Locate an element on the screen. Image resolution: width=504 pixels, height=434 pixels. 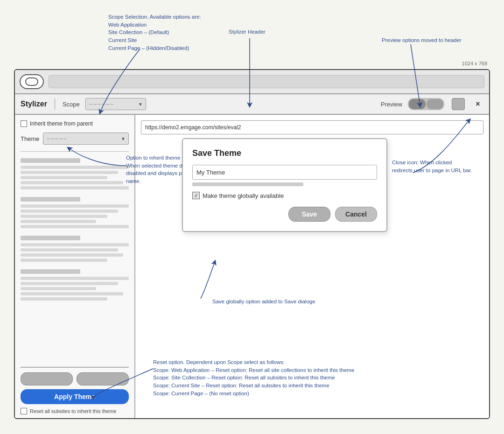
browser-chrome is located at coordinates (252, 82).